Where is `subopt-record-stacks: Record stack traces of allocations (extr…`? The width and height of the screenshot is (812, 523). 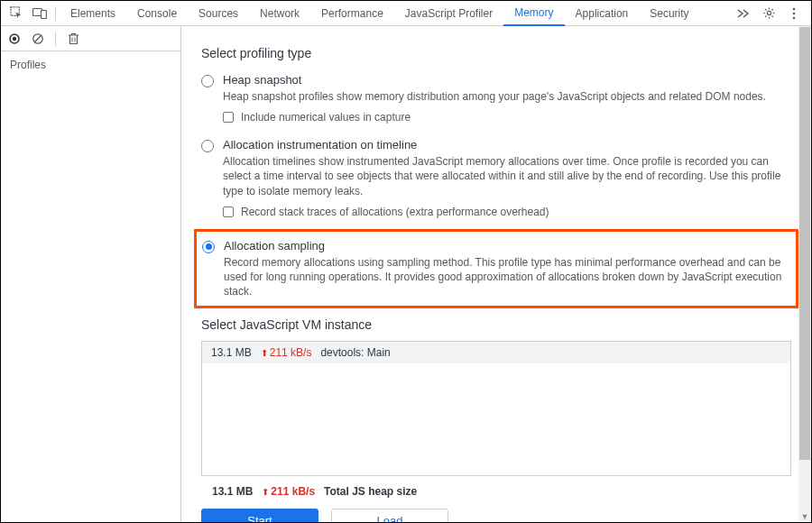
subopt-record-stacks: Record stack traces of allocations (extr… is located at coordinates (507, 213).